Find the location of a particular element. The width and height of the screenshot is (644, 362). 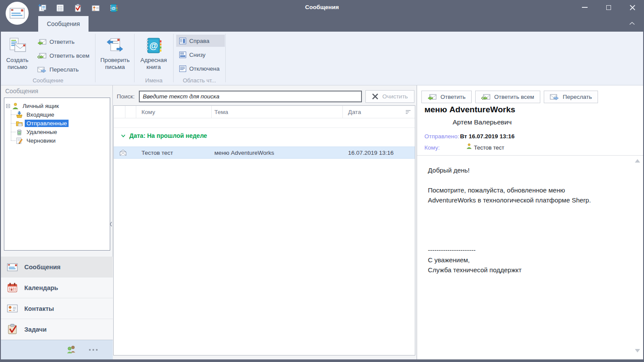

maximize-icon is located at coordinates (608, 8).